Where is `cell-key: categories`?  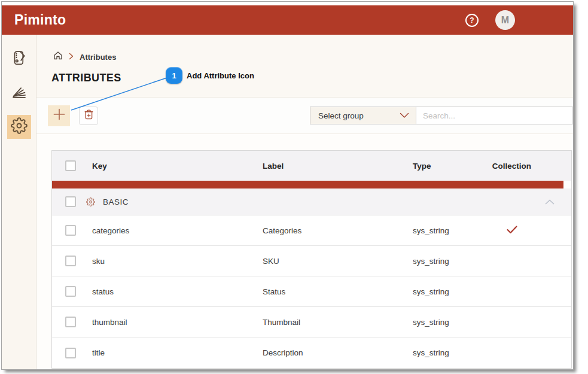 cell-key: categories is located at coordinates (176, 231).